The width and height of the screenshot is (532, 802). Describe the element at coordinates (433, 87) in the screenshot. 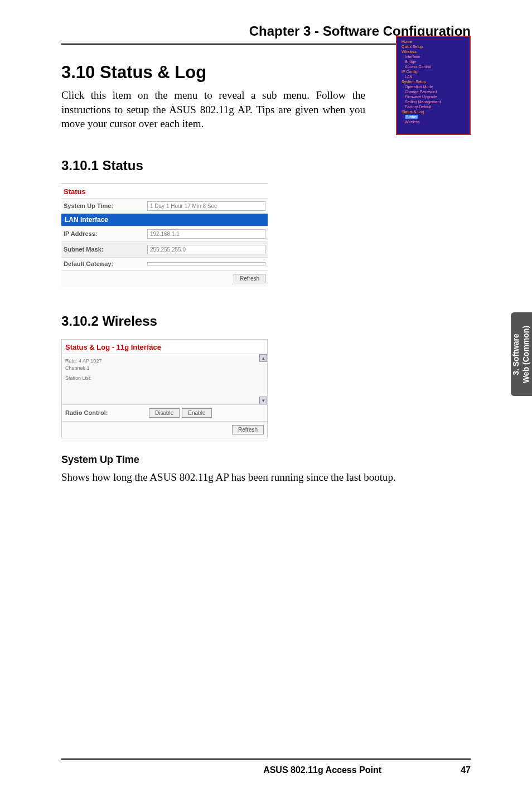

I see `nav-item: Operation Mode` at that location.